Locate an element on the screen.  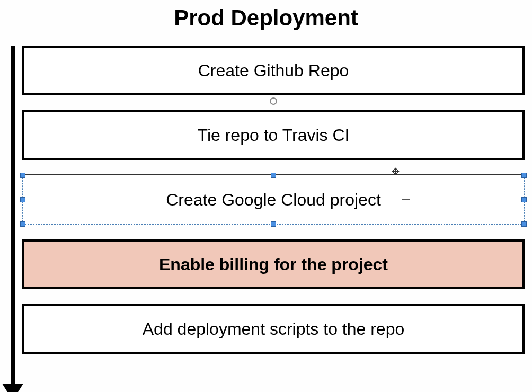
step-box-2: Create Google Cloud project ✥ is located at coordinates (273, 200).